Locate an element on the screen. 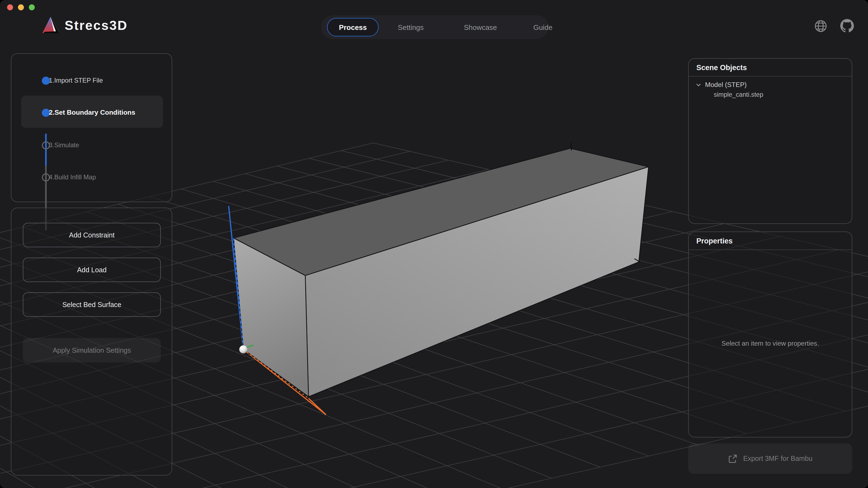 The width and height of the screenshot is (868, 488). scene-objects-panel: Scene Objects Model (STEP) simple_canti.… is located at coordinates (770, 141).